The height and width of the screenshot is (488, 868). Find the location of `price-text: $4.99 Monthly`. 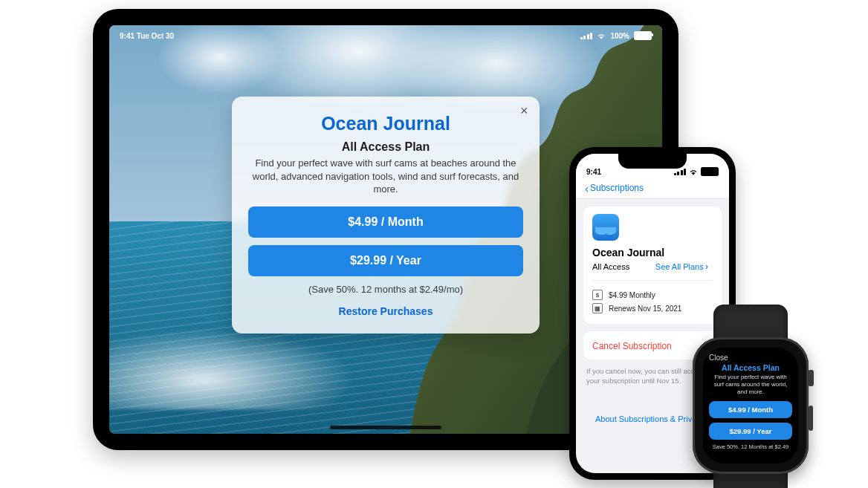

price-text: $4.99 Monthly is located at coordinates (632, 296).